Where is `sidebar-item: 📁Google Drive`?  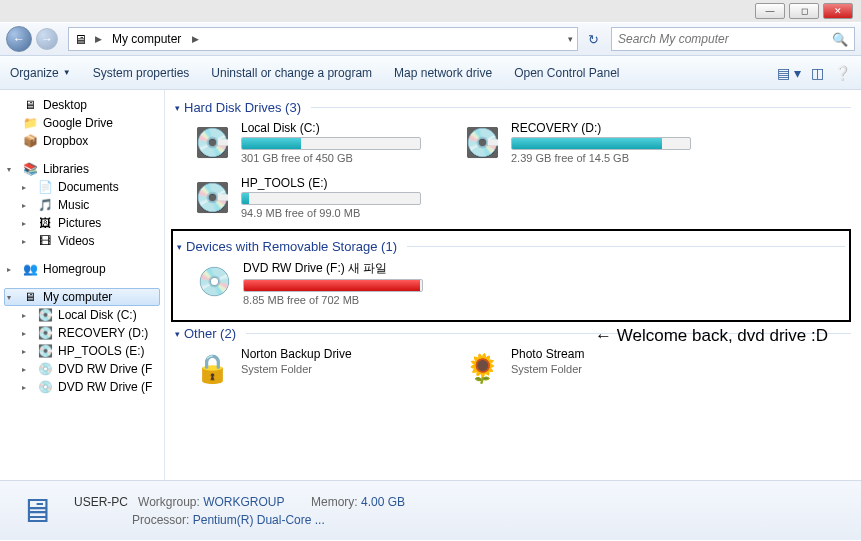
sidebar-item: 📁Google Drive is located at coordinates (82, 123).